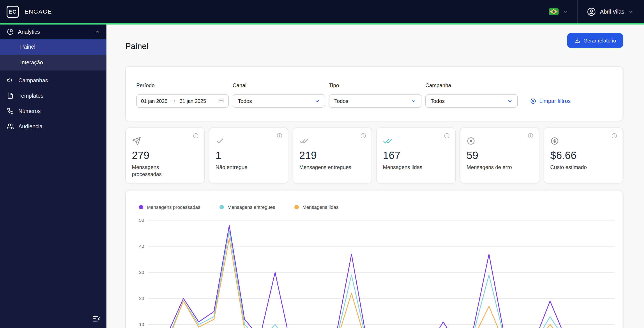 The width and height of the screenshot is (644, 328). What do you see at coordinates (332, 141) in the screenshot?
I see `double-check-icon` at bounding box center [332, 141].